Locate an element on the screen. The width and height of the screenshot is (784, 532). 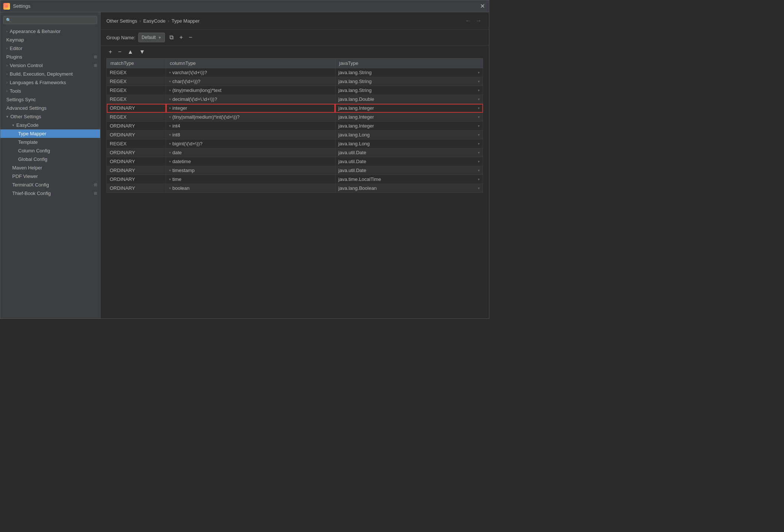
sidebar-item-18: TerminalX Config⊞ is located at coordinates (50, 185).